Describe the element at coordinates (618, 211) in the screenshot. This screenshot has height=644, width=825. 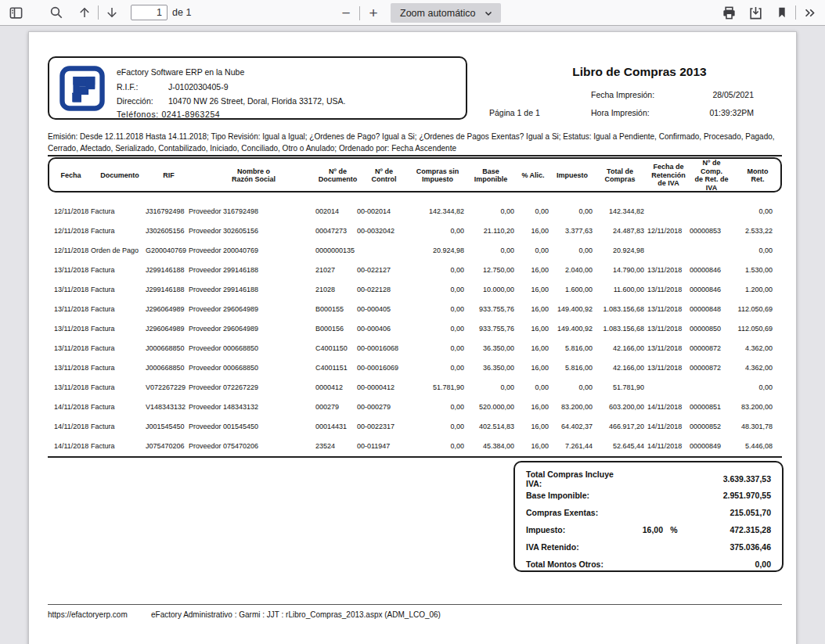
I see `cell-total-compras: 142.344,82` at that location.